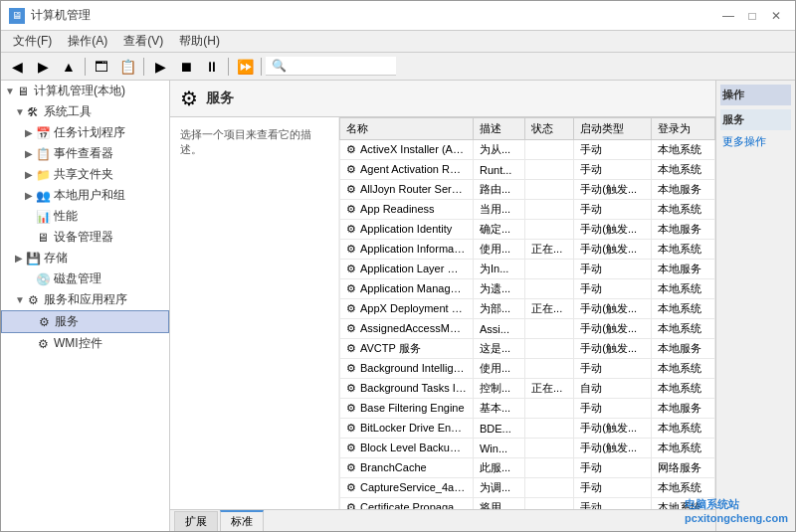  Describe the element at coordinates (527, 448) in the screenshot. I see `table-row: ⚙Block Level Backup Engi...Win...手动(触发..…` at that location.